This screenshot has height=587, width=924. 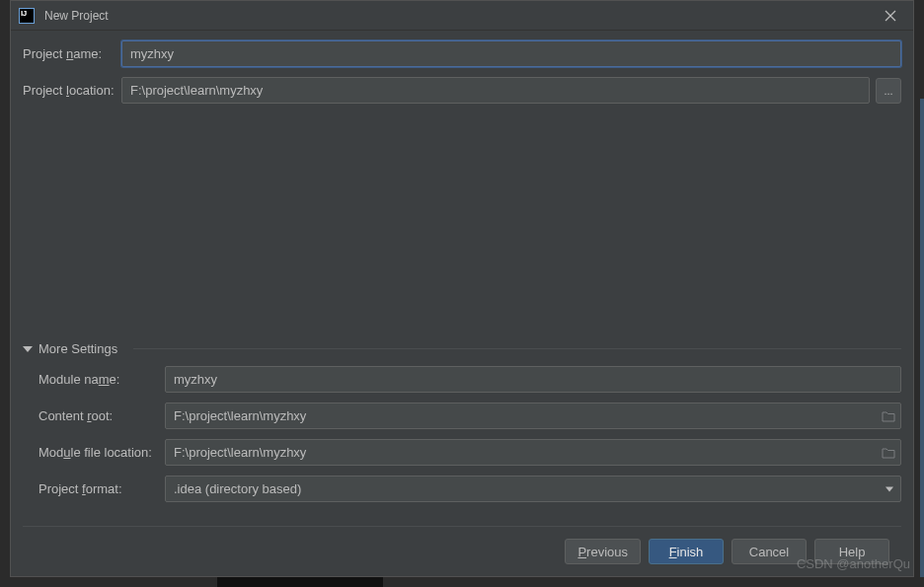 I want to click on module-name-input, so click(x=533, y=379).